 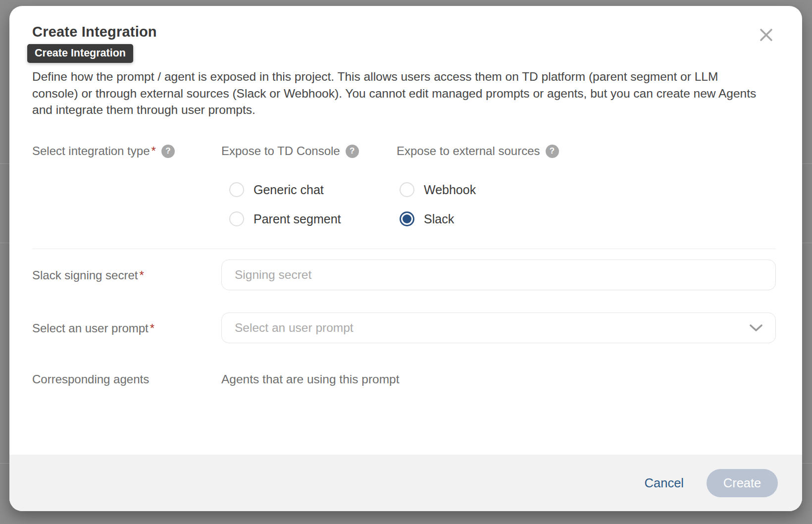 What do you see at coordinates (91, 379) in the screenshot?
I see `corresponding-agents-label: Corresponding agents` at bounding box center [91, 379].